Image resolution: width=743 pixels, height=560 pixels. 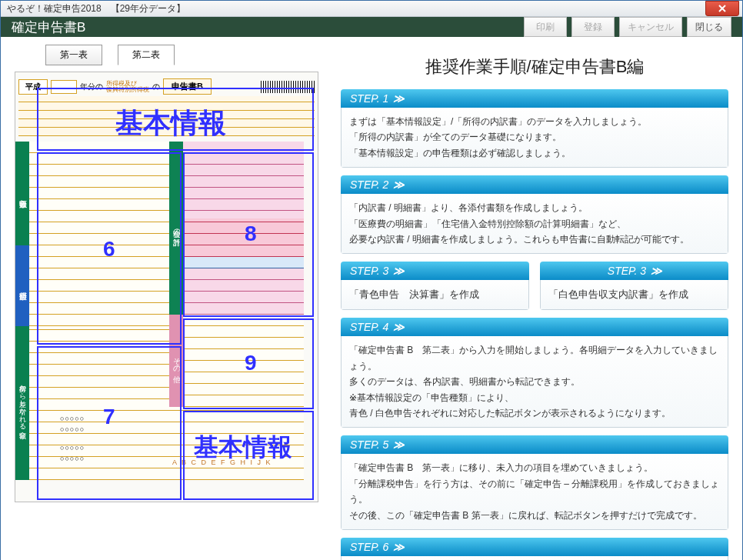 I want to click on register-button: 登録, so click(x=593, y=27).